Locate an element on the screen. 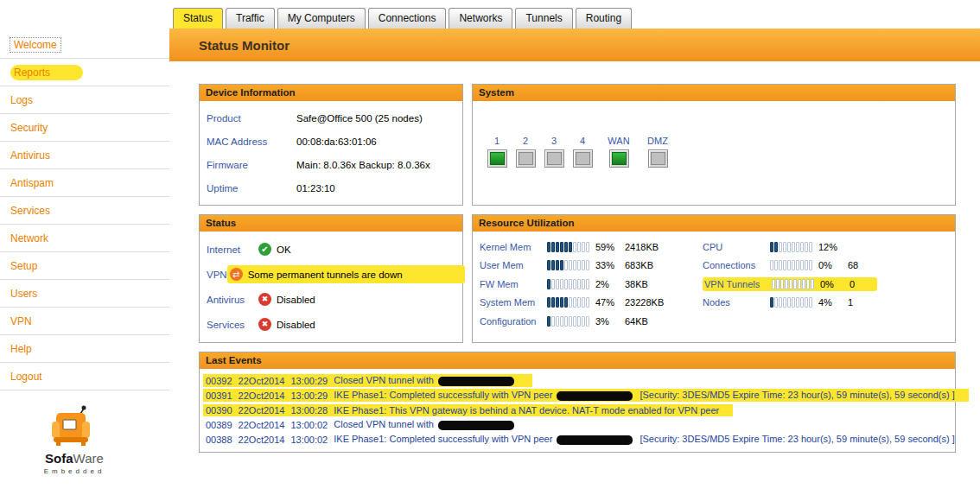 The width and height of the screenshot is (980, 495). page-title: Status Monitor is located at coordinates (244, 45).